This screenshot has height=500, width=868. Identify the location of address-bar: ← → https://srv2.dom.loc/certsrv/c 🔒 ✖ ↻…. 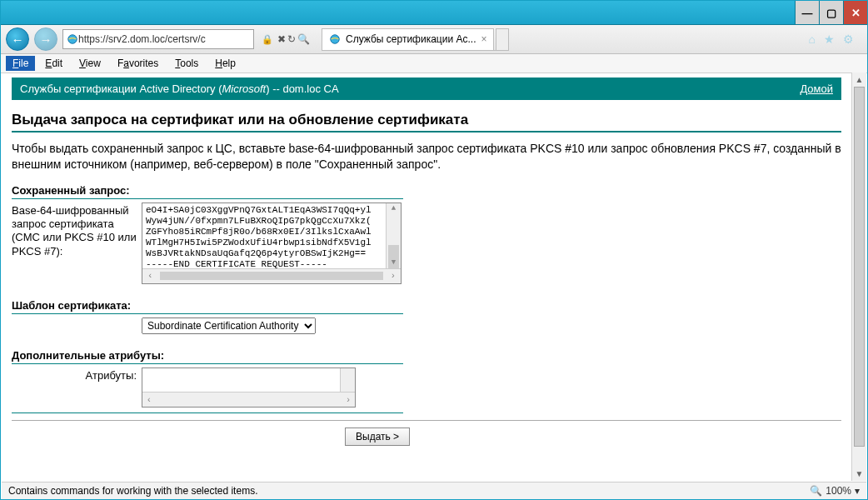
(434, 40).